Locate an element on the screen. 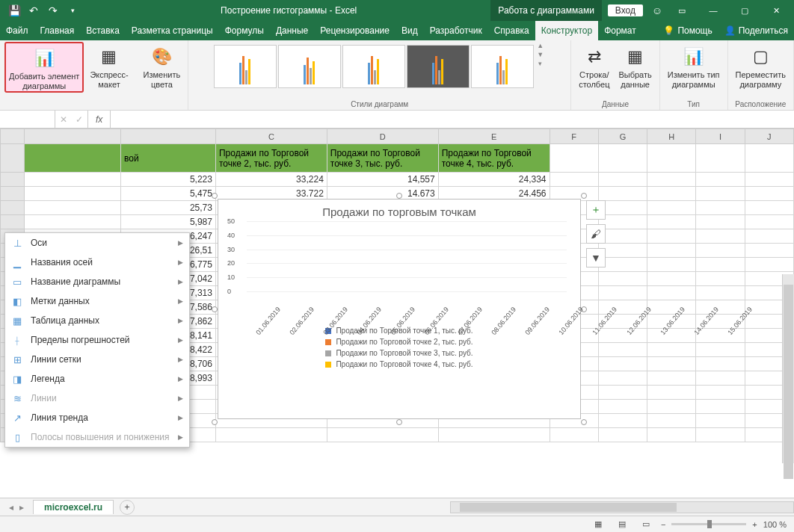  move-chart-icon: ▢ is located at coordinates (760, 57).